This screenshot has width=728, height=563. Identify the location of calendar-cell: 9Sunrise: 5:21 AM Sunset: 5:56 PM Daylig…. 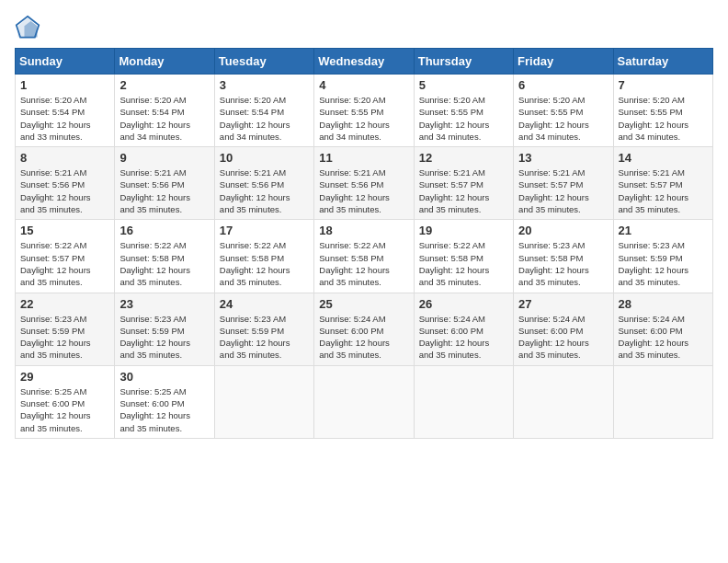
(165, 184).